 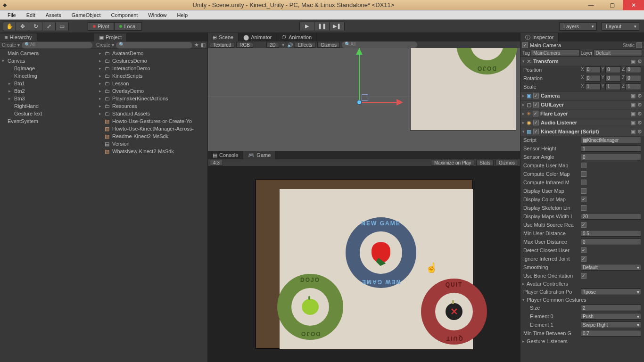 What do you see at coordinates (613, 78) in the screenshot?
I see `rot-y: 0` at bounding box center [613, 78].